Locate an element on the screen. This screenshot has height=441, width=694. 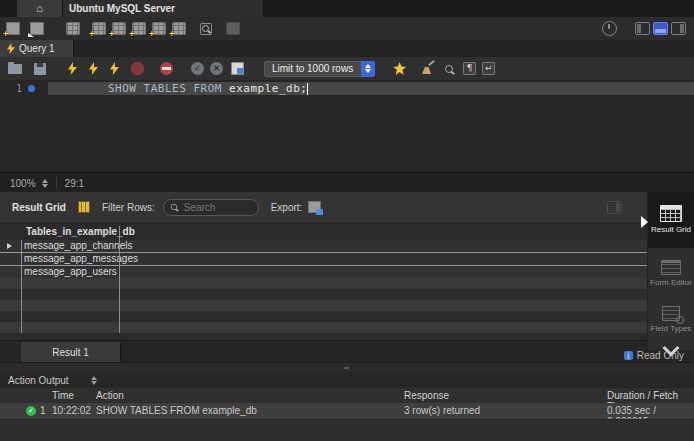
statement-marker-icon is located at coordinates (32, 88).